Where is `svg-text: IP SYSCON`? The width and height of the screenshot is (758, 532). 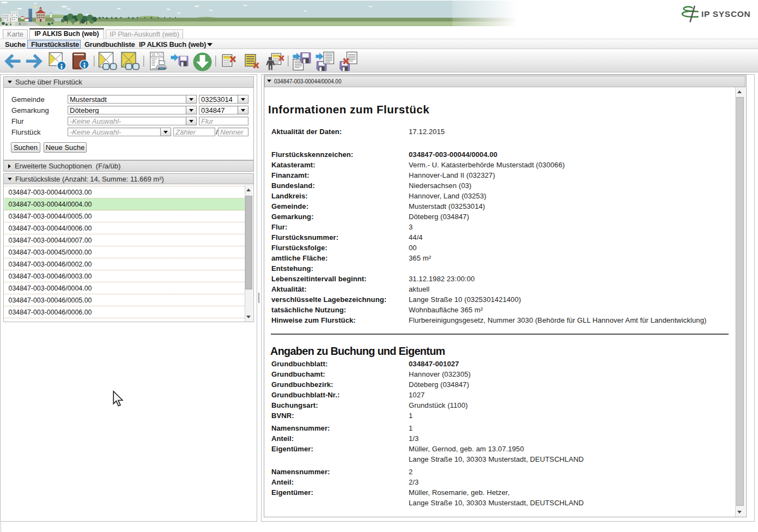
svg-text: IP SYSCON is located at coordinates (726, 14).